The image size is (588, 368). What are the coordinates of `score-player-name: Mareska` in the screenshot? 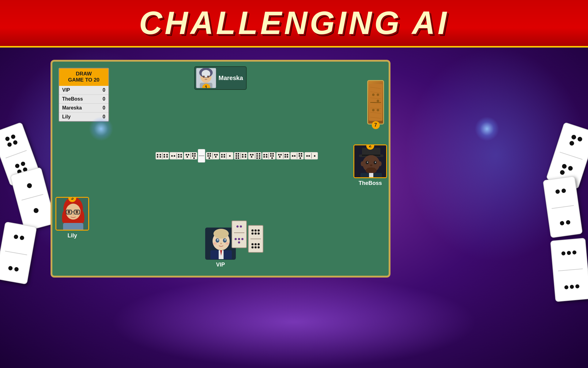 It's located at (72, 108).